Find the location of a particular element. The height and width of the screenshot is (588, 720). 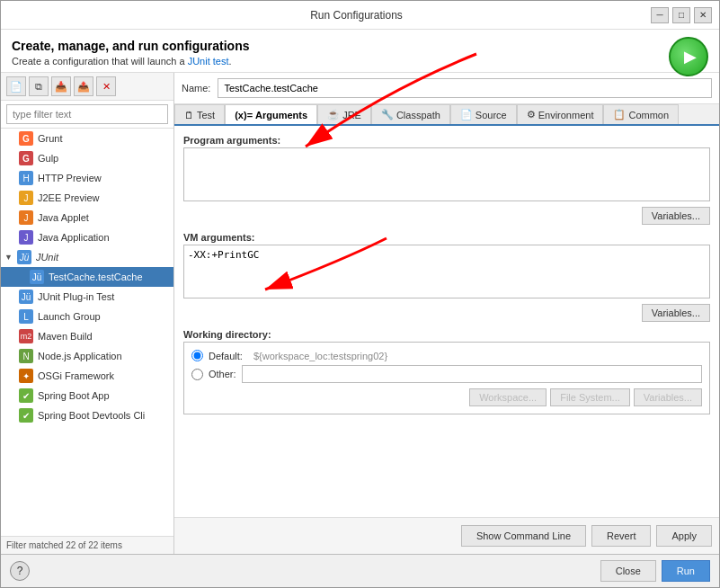

sidebar-item-nodejs: N Node.js Application is located at coordinates (87, 356).